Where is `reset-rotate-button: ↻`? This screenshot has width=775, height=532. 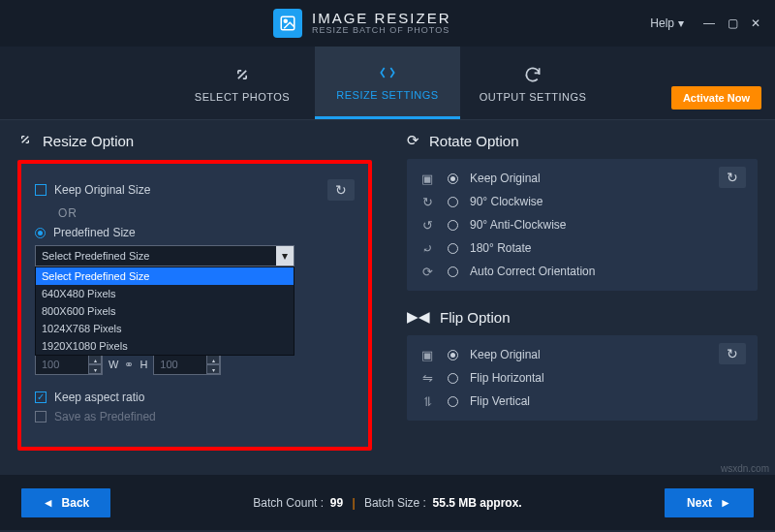 reset-rotate-button: ↻ is located at coordinates (732, 177).